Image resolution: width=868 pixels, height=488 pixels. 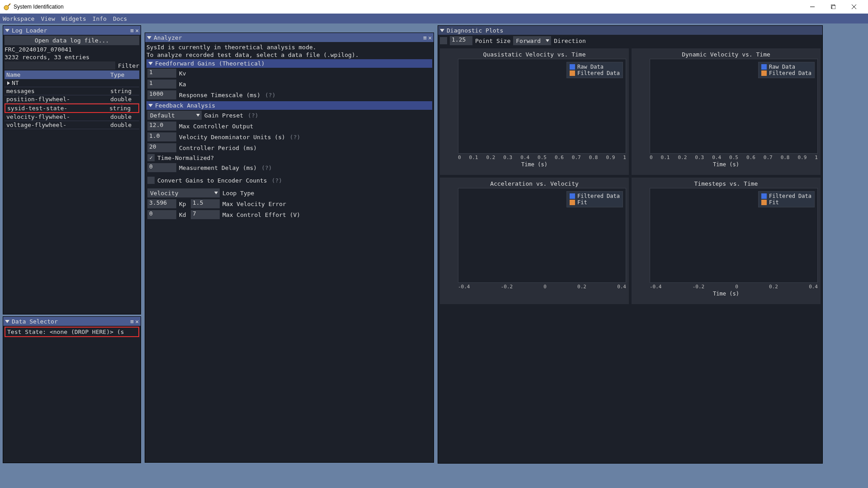 I want to click on maximize-button, so click(x=833, y=7).